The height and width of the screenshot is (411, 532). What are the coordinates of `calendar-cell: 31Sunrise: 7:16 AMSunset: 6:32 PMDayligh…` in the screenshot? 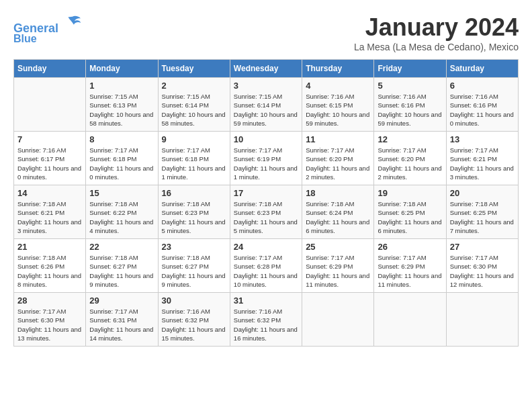 It's located at (266, 320).